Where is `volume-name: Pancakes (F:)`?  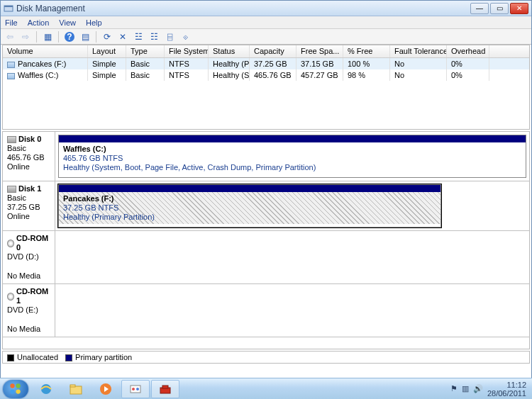 volume-name: Pancakes (F:) is located at coordinates (42, 64).